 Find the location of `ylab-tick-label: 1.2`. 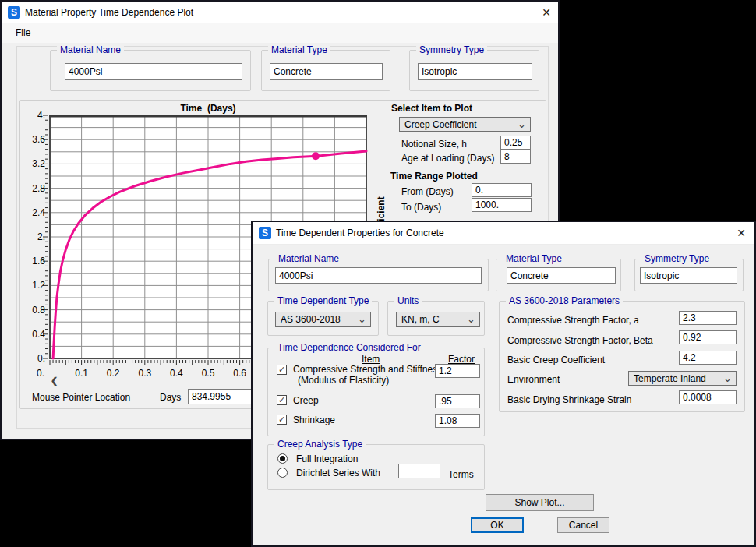

ylab-tick-label: 1.2 is located at coordinates (34, 285).